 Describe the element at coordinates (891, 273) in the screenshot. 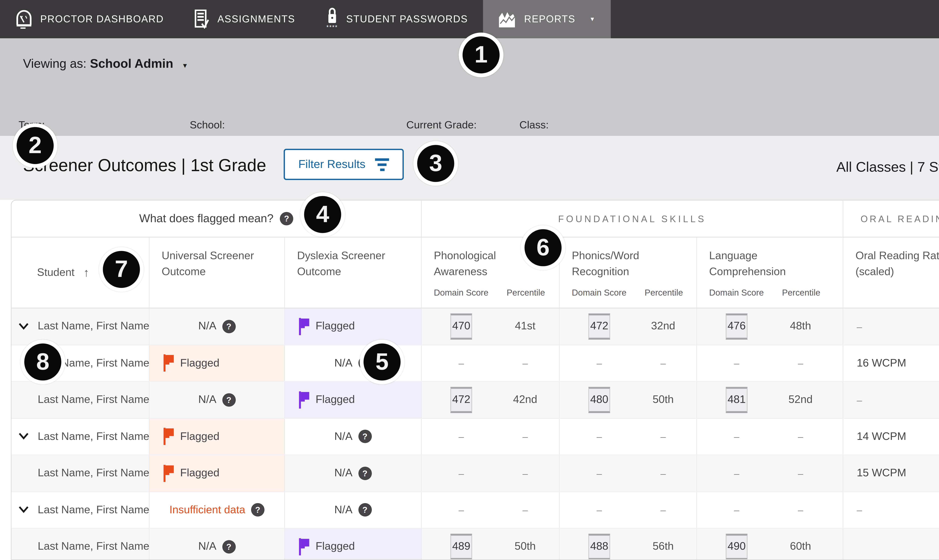

I see `column-header-oral-rate: Oral Reading Rate (scaled)` at that location.